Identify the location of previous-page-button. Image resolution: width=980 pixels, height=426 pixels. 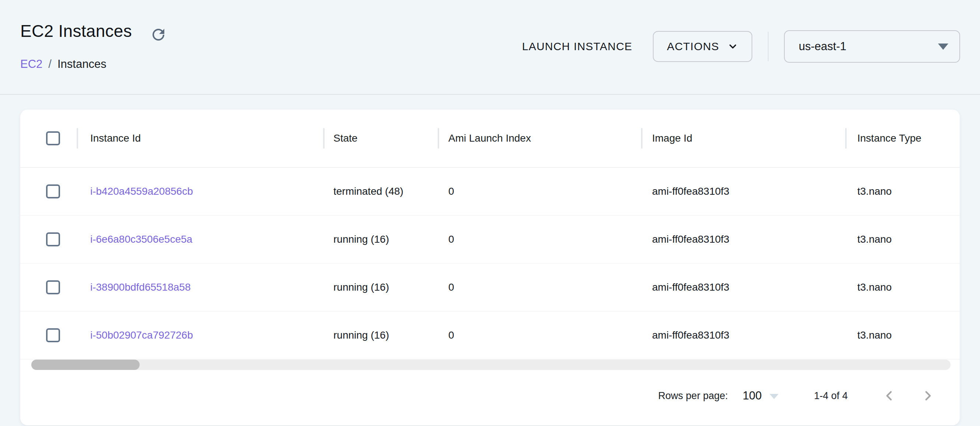
(889, 396).